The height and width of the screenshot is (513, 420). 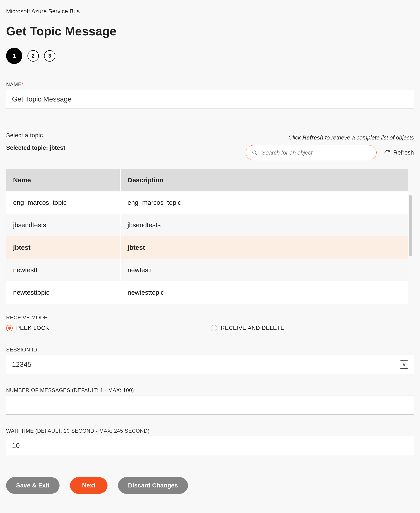 What do you see at coordinates (295, 138) in the screenshot?
I see `hint-prefix: Click` at bounding box center [295, 138].